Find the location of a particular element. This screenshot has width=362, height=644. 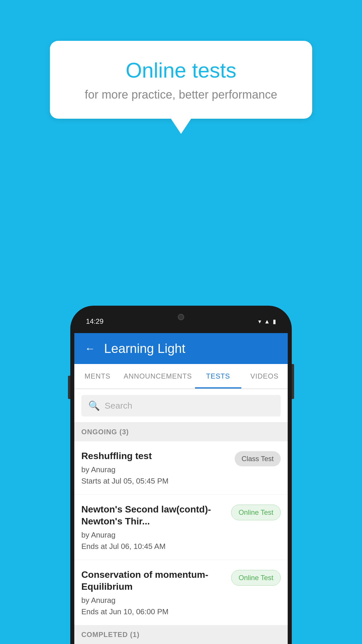

tab-announcements: ANNOUNCEMENTS is located at coordinates (158, 376).